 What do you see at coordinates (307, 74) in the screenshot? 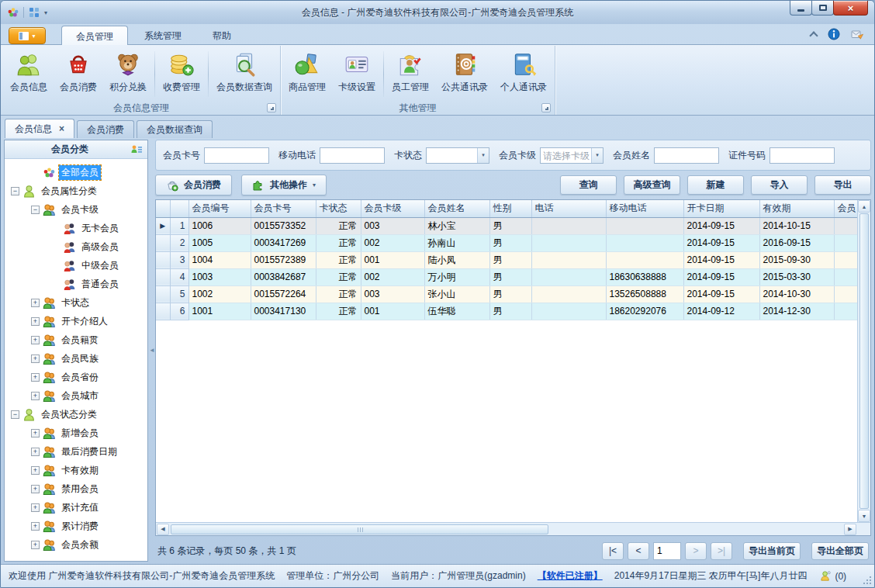
I see `goods-management-button: 商品管理` at bounding box center [307, 74].